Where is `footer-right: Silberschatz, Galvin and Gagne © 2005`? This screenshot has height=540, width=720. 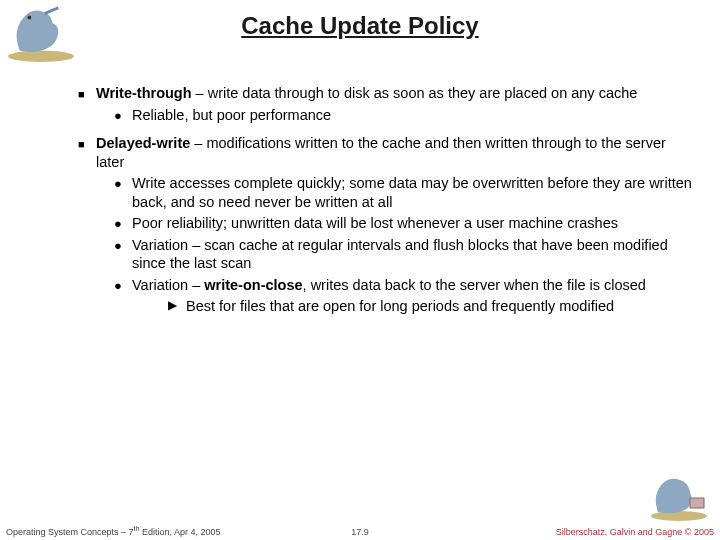 footer-right: Silberschatz, Galvin and Gagne © 2005 is located at coordinates (635, 532).